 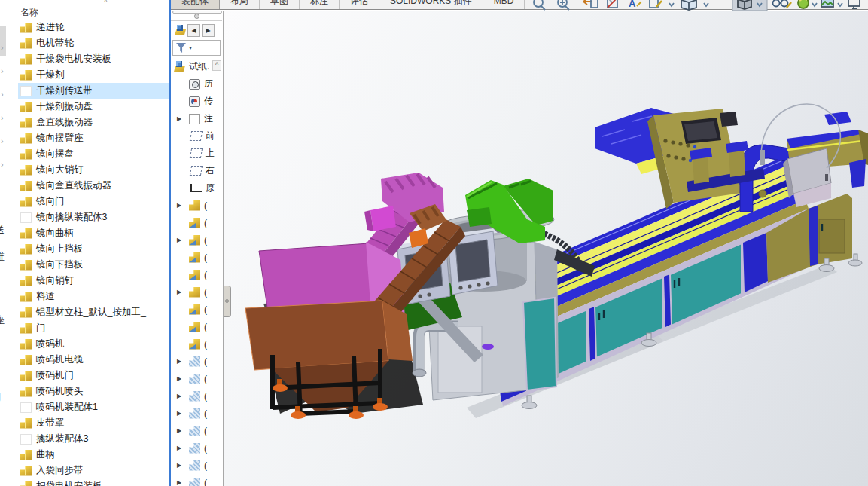 What do you see at coordinates (93, 439) in the screenshot?
I see `list-item: 擒纵装配体3` at bounding box center [93, 439].